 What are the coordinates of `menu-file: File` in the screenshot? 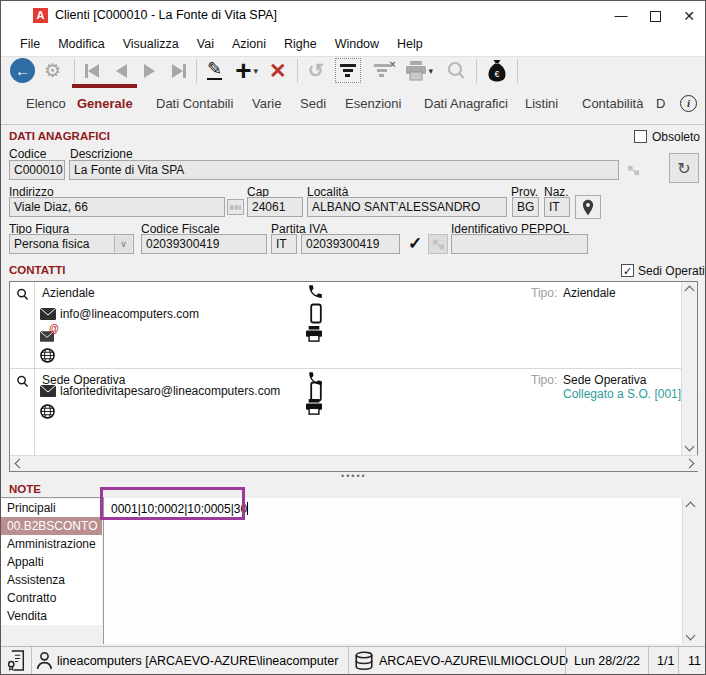 It's located at (30, 44).